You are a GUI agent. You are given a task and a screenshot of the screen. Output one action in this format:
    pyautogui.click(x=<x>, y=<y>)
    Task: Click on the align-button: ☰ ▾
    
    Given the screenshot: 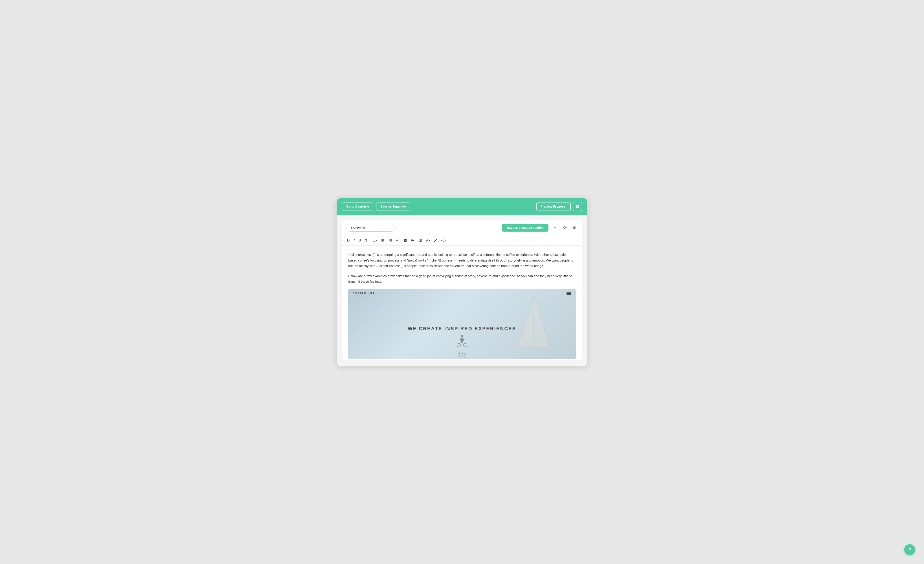 What is the action you would take?
    pyautogui.click(x=375, y=240)
    